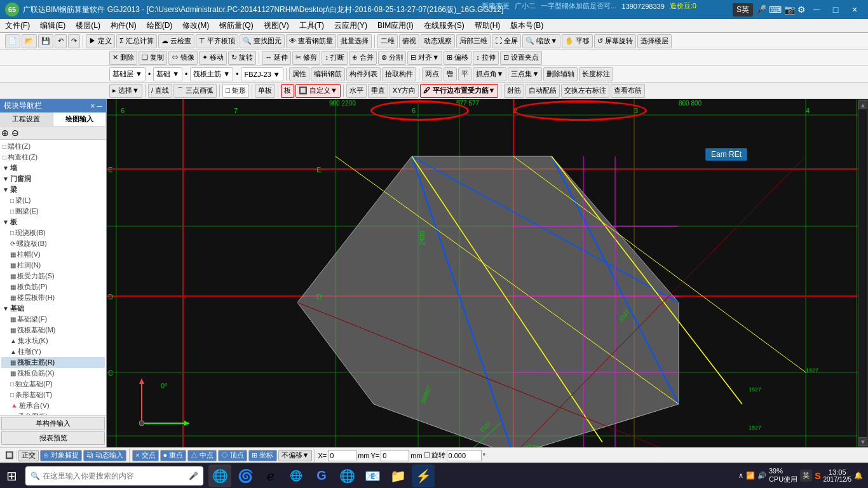  I want to click on tree-item-ring-beam: □ 圈梁(E), so click(53, 211).